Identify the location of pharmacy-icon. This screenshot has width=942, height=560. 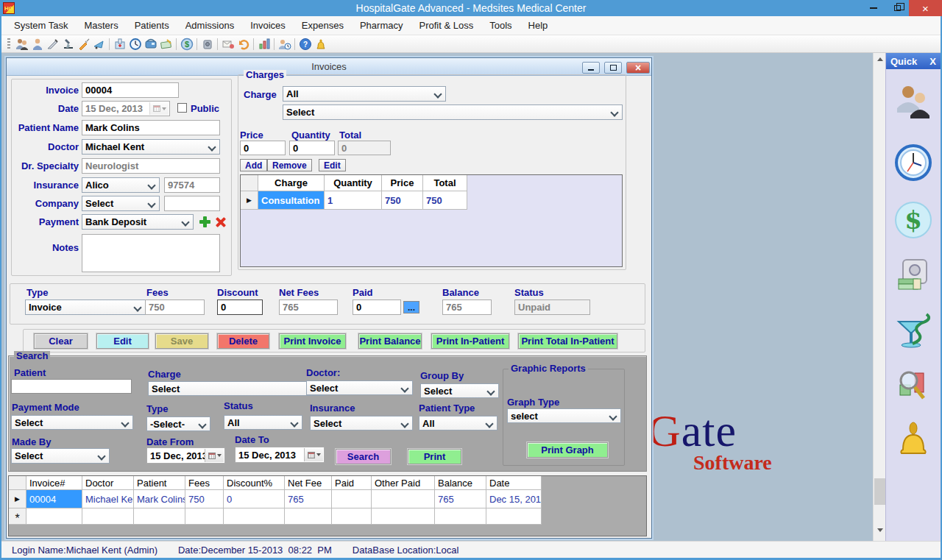
(913, 330).